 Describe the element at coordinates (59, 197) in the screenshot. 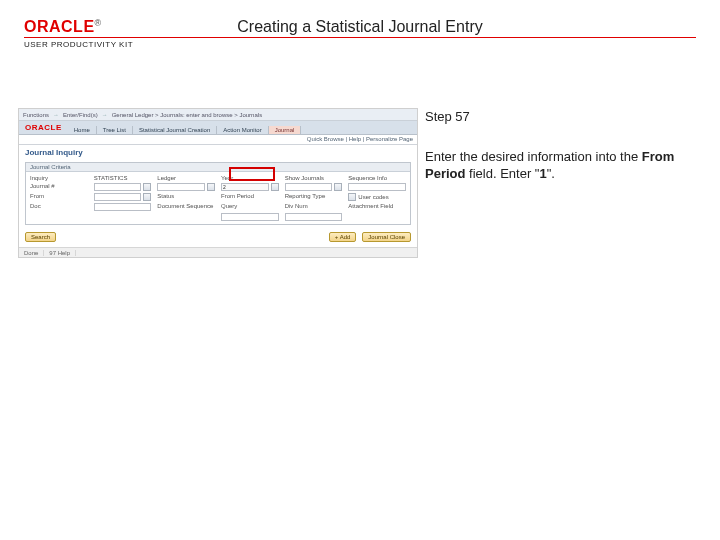

I see `lbl-from: From` at that location.